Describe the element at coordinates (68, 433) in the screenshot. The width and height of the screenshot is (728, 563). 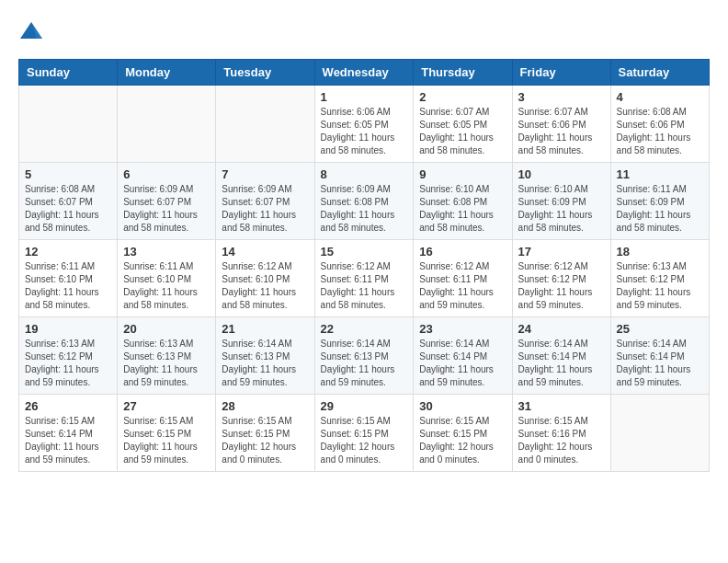
I see `calendar-cell: 26Sunrise: 6:15 AM Sunset: 6:14 PM Dayli…` at that location.